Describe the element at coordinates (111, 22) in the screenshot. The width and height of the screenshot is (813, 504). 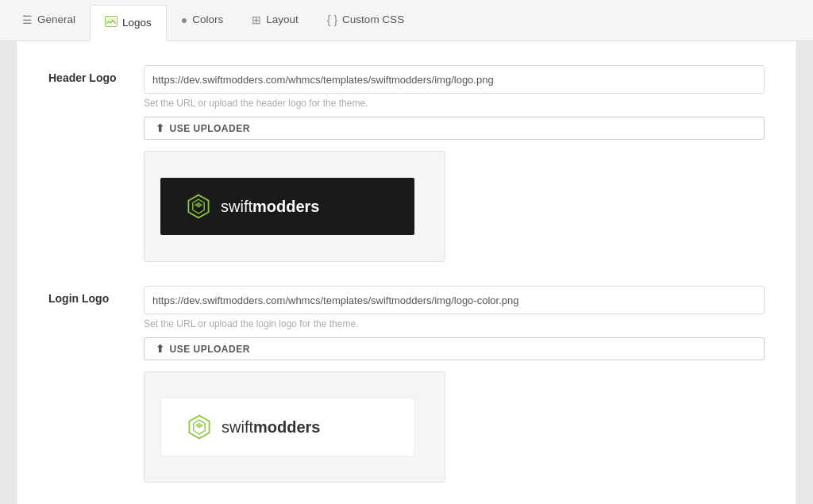
I see `logos-icon` at that location.